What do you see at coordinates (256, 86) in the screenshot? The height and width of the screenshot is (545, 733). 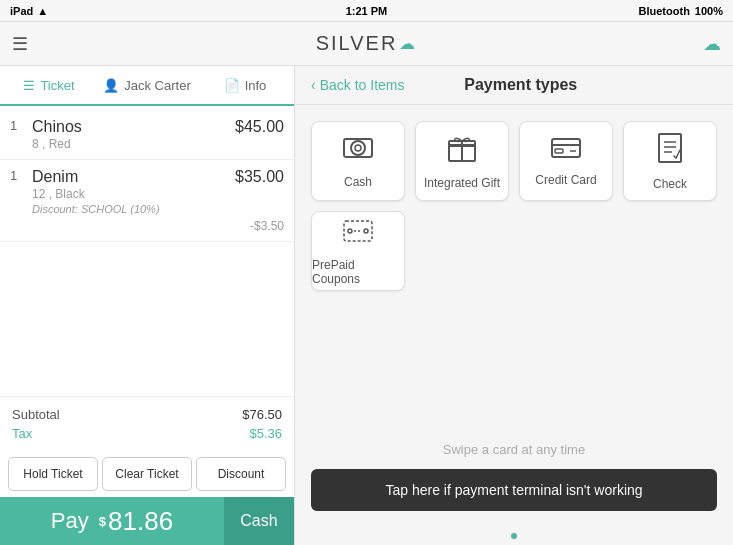 I see `info-tab-label: Info` at bounding box center [256, 86].